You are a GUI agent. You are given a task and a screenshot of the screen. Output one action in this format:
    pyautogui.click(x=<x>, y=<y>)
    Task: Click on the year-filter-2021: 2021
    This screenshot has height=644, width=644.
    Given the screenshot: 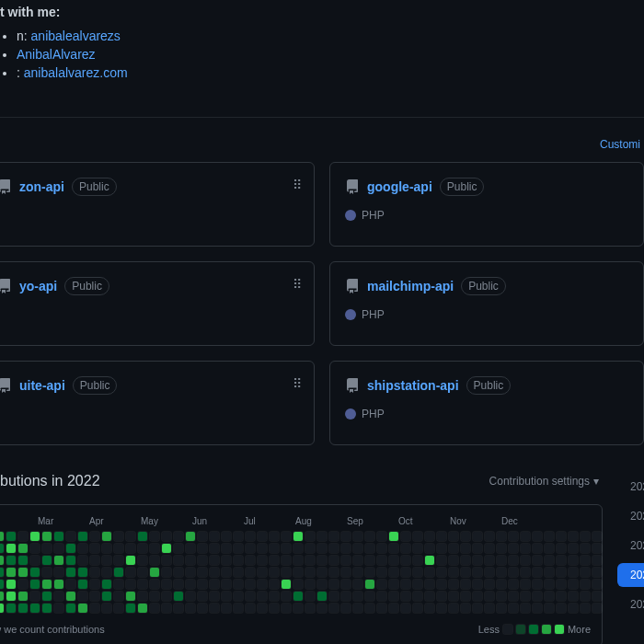 What is the action you would take?
    pyautogui.click(x=631, y=604)
    